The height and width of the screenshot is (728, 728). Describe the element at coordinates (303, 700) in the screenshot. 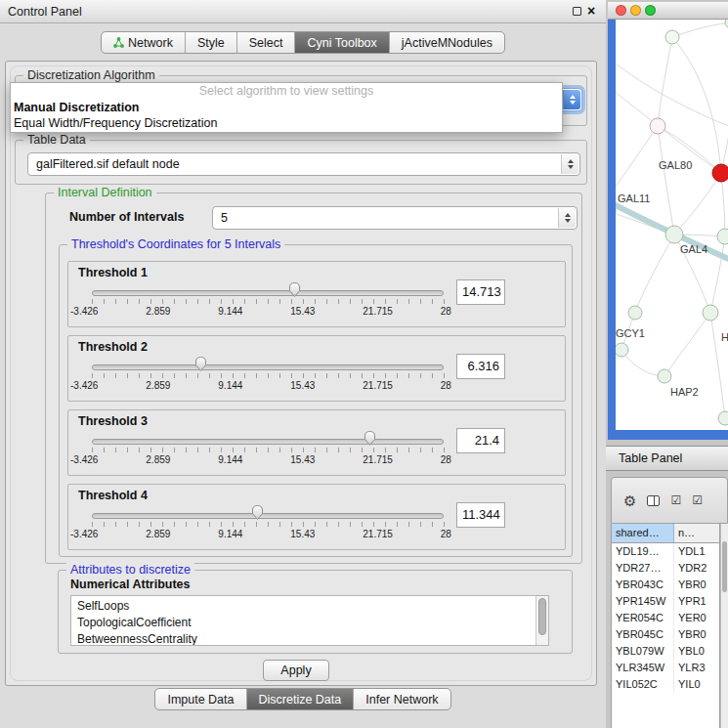

I see `bottom-tab-bar: Impute DataDiscretize DataInfer Network` at that location.